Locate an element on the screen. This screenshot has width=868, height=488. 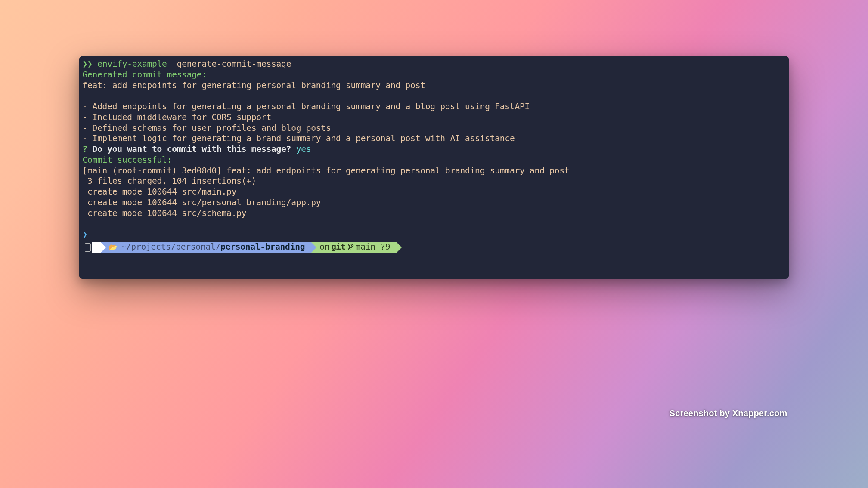
git-label: git is located at coordinates (338, 247).